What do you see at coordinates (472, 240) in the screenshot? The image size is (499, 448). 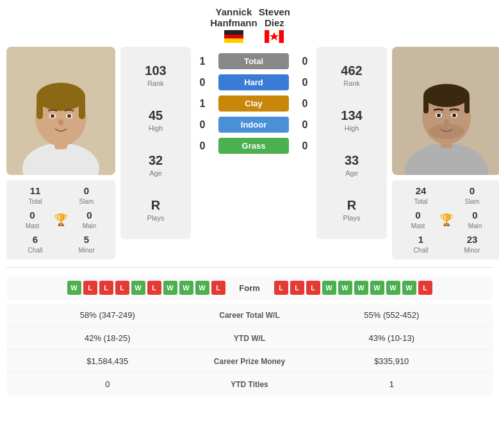 I see `right-minor-value: 23` at bounding box center [472, 240].